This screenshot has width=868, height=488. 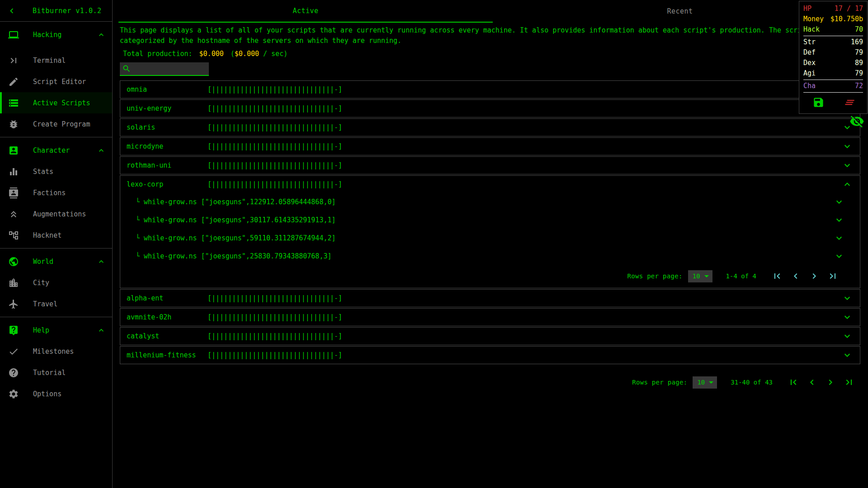 I want to click on rows-per-page-label: Rows per page:, so click(x=660, y=382).